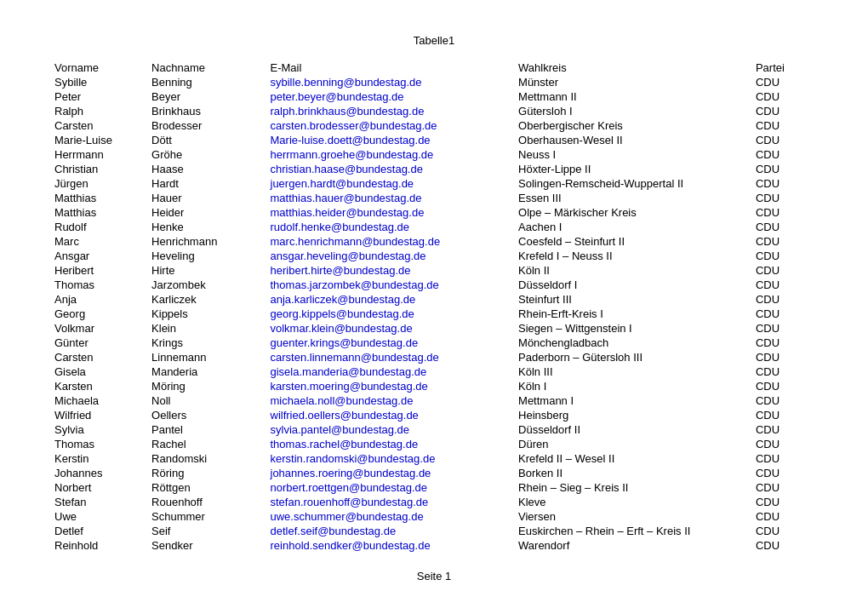  I want to click on cell-email: gisela.manderia@bundestag.de, so click(391, 371).